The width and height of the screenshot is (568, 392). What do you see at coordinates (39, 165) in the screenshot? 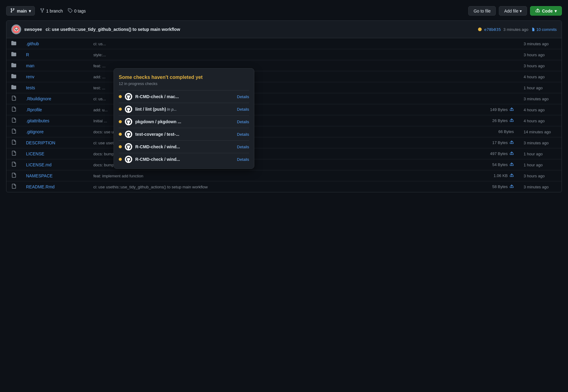
I see `file-link: LICENSE.md` at bounding box center [39, 165].